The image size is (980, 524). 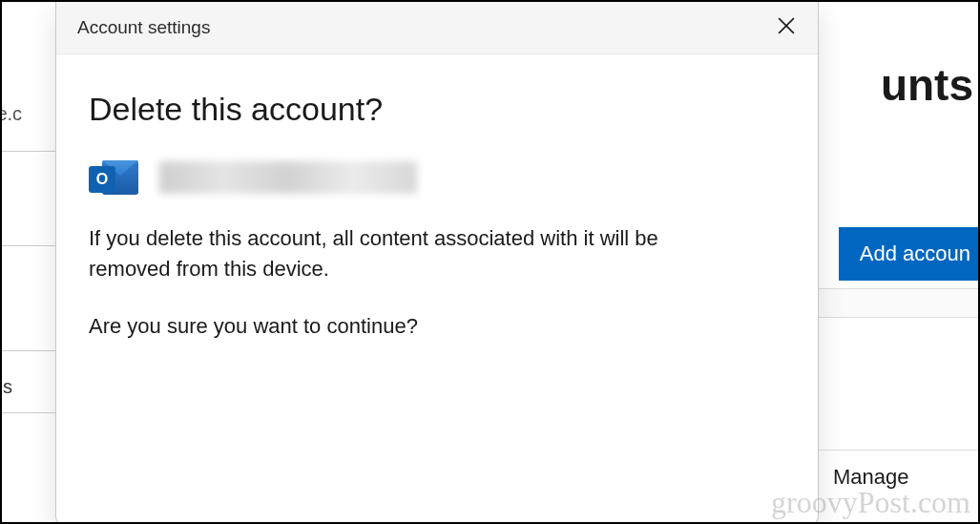 I want to click on sidebar-text-fragment: ces, so click(x=6, y=388).